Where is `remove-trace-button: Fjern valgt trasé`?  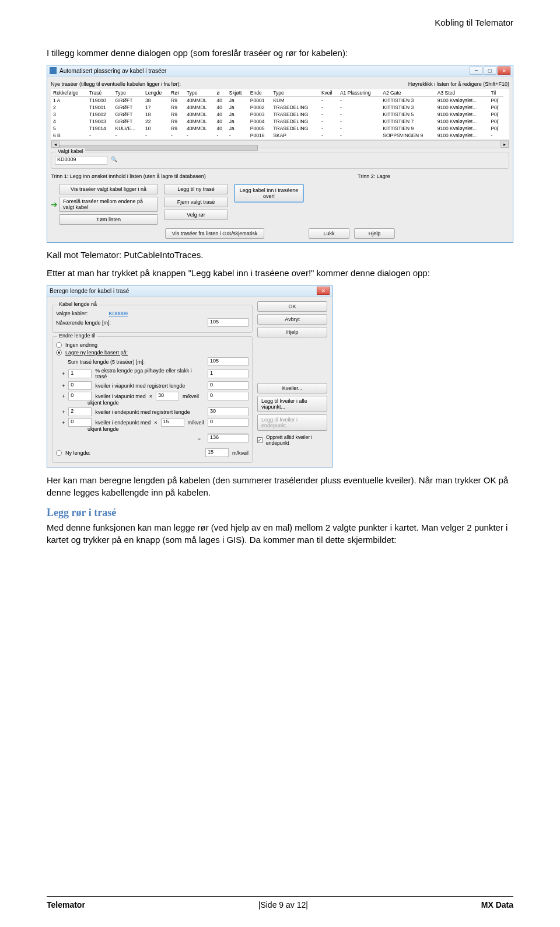
remove-trace-button: Fjern valgt trasé is located at coordinates (196, 202).